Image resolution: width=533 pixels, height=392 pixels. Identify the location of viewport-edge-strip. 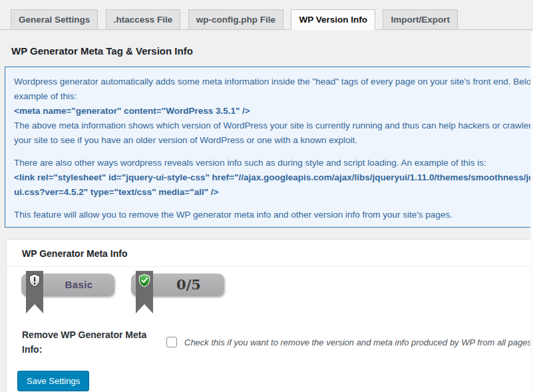
(532, 212).